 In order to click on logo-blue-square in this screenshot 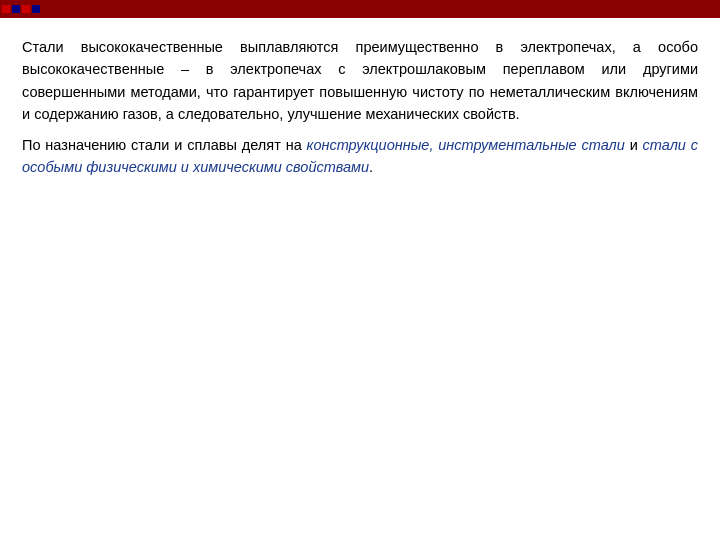, I will do `click(16, 9)`.